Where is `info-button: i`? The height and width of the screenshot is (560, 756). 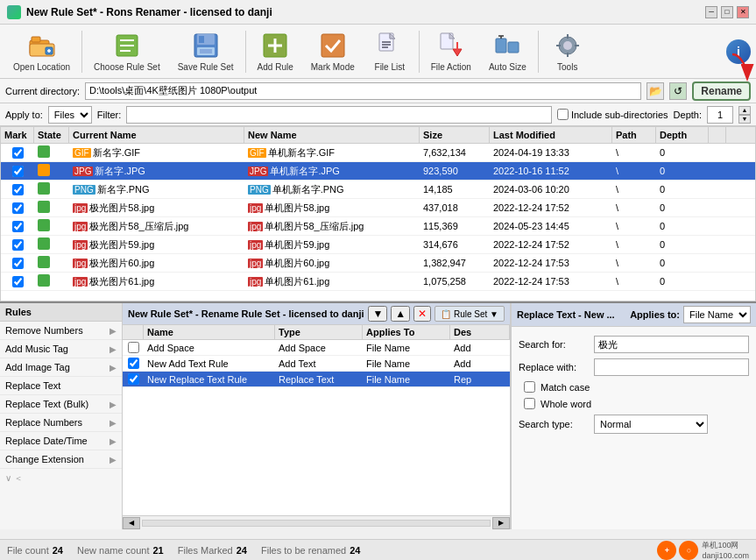
info-button: i is located at coordinates (738, 52).